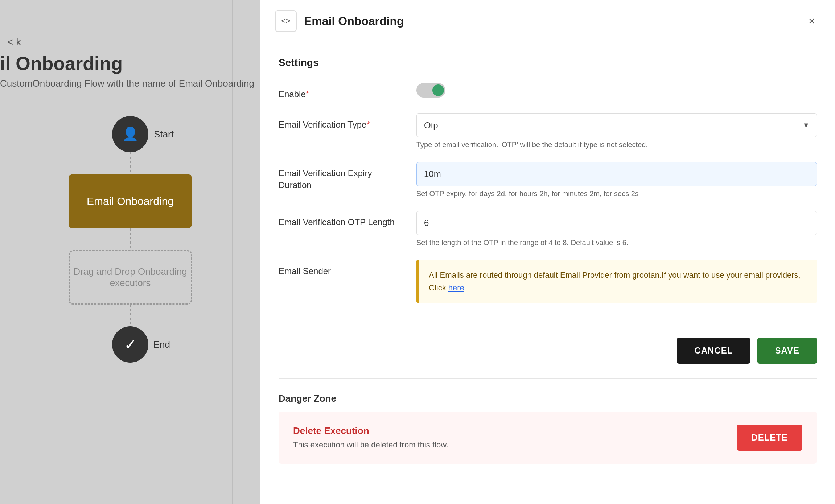 Image resolution: width=835 pixels, height=504 pixels. Describe the element at coordinates (617, 174) in the screenshot. I see `expiry-duration-input` at that location.